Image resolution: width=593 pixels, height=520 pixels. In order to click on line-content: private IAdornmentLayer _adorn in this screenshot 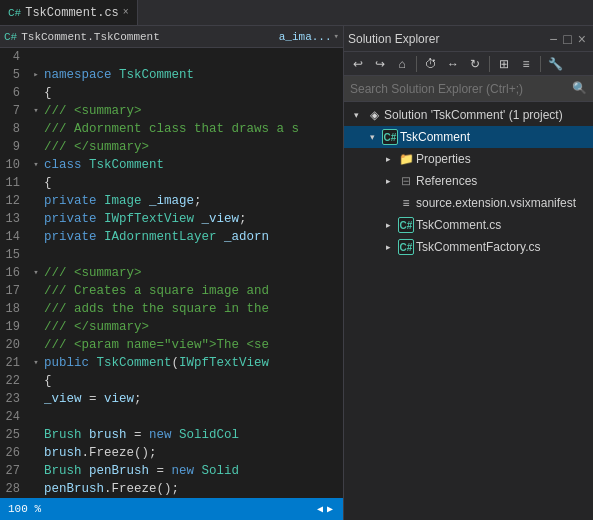, I will do `click(194, 237)`.